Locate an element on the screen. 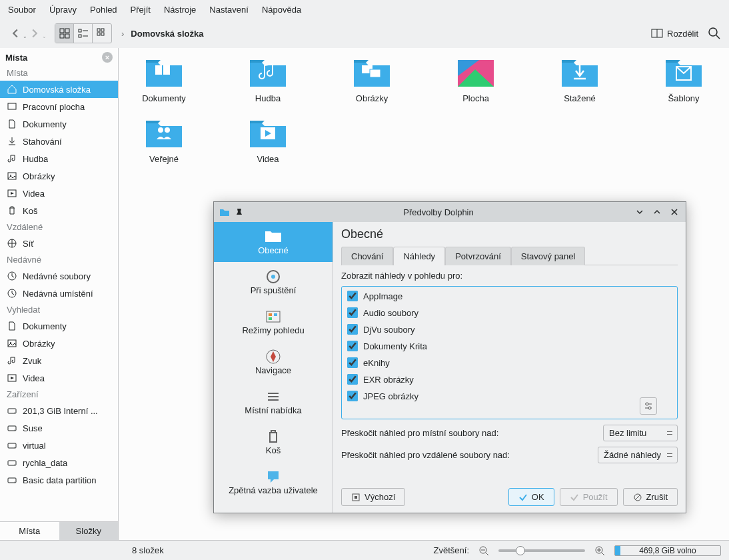  tab-status: Stavový panel is located at coordinates (548, 256).